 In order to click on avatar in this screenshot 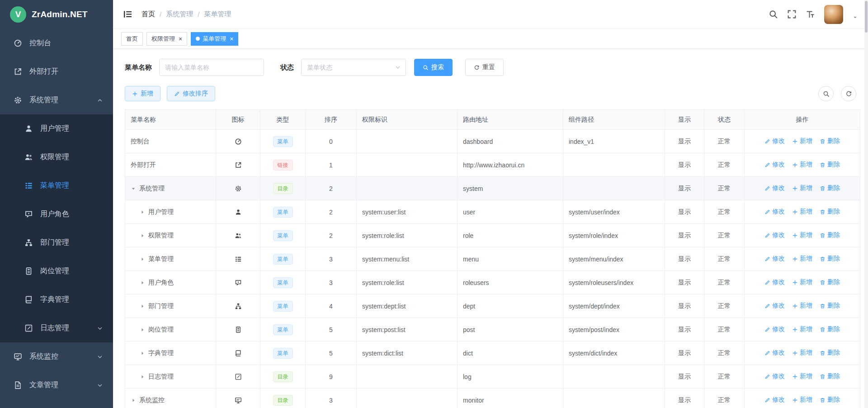, I will do `click(834, 14)`.